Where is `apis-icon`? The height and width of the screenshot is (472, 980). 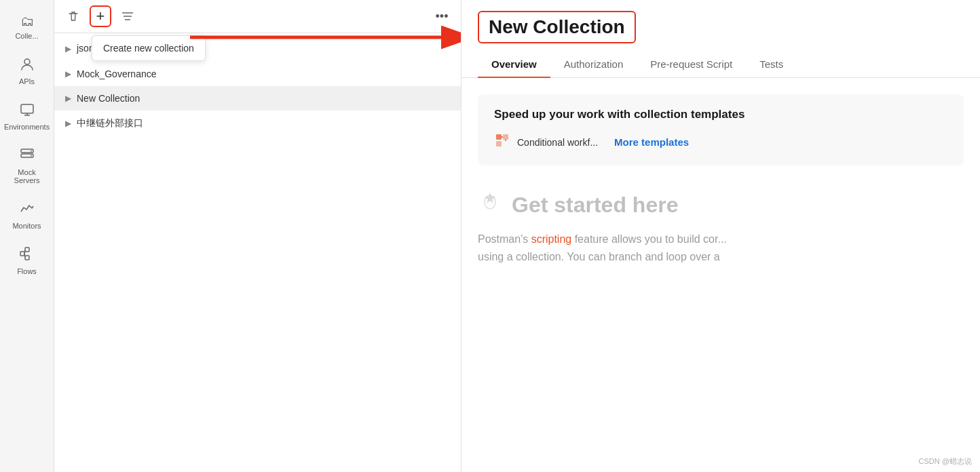 apis-icon is located at coordinates (27, 65).